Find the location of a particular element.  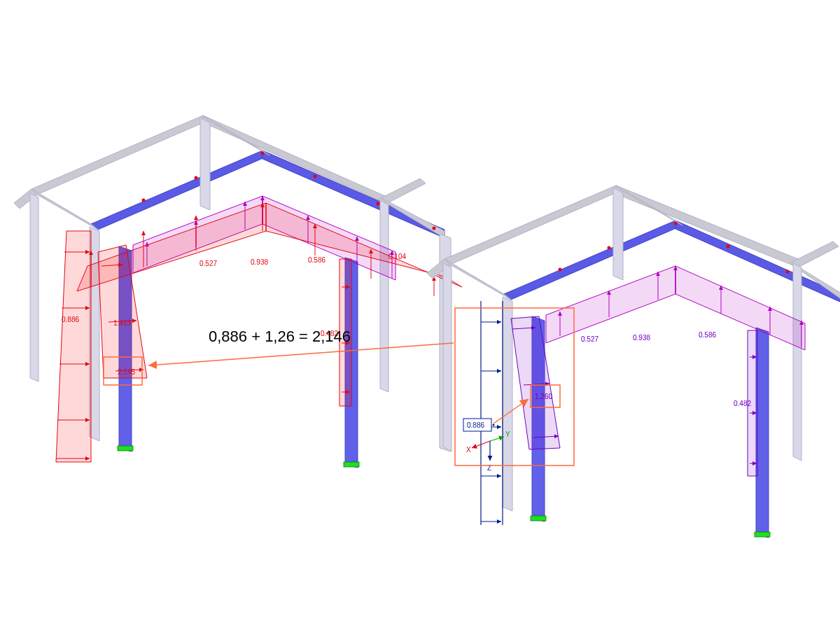

label-0482-right: 0.482 is located at coordinates (742, 403).